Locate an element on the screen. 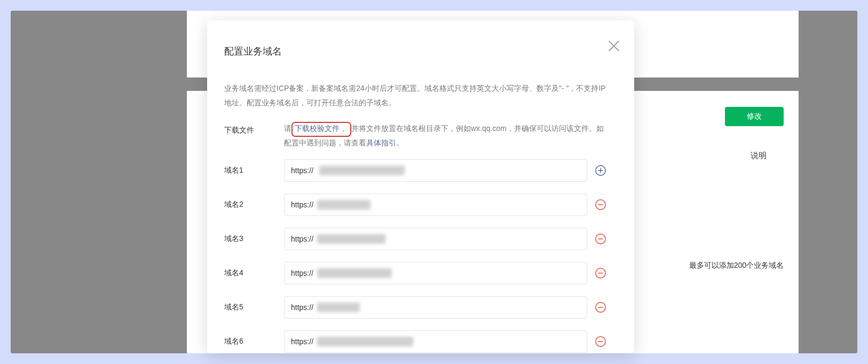 The height and width of the screenshot is (364, 868). domain-label: 域名3 is located at coordinates (254, 239).